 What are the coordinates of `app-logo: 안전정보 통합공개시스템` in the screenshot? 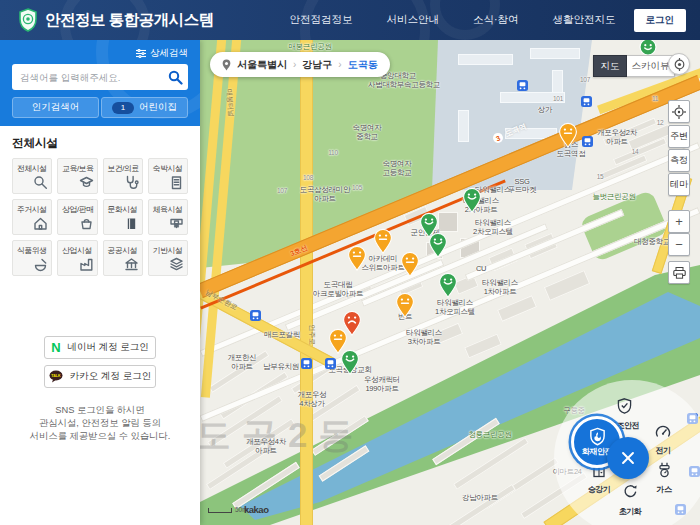 It's located at (116, 20).